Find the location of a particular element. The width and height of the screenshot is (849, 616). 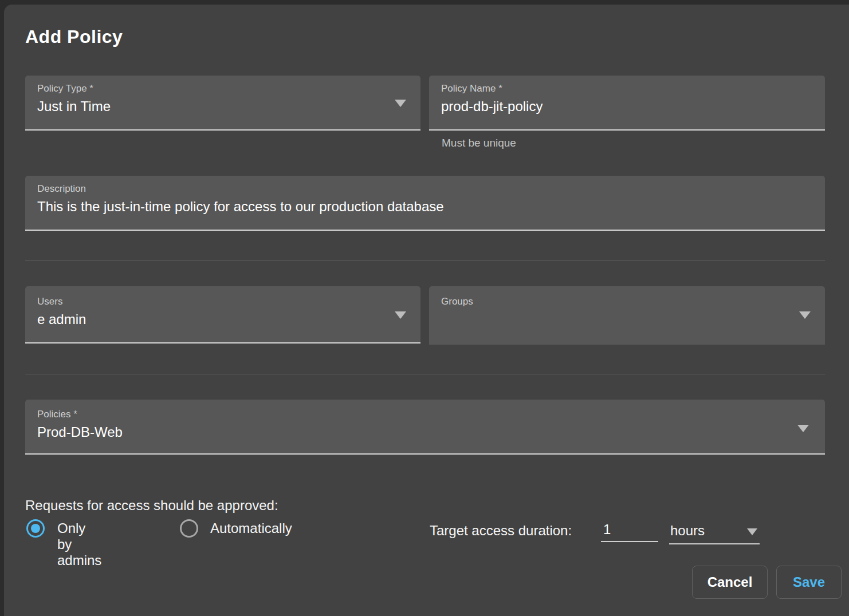

radio-only-by-admins is located at coordinates (36, 528).